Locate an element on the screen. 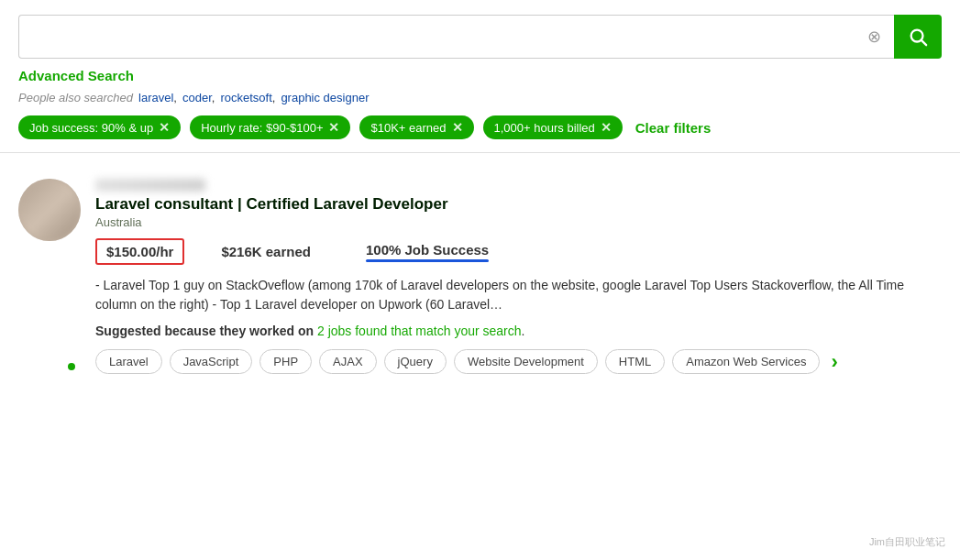 This screenshot has width=960, height=560. skill-php: PHP is located at coordinates (286, 361).